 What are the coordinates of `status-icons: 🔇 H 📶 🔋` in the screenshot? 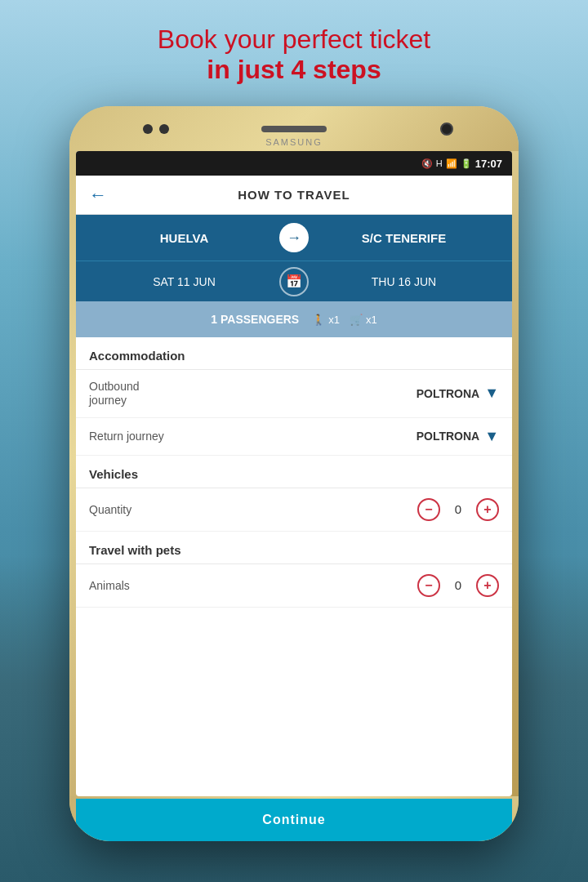 It's located at (447, 163).